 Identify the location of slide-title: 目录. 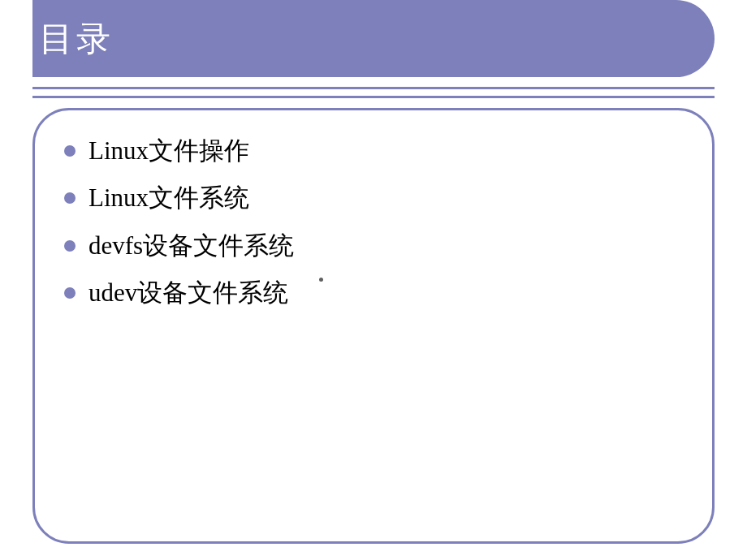
(76, 39).